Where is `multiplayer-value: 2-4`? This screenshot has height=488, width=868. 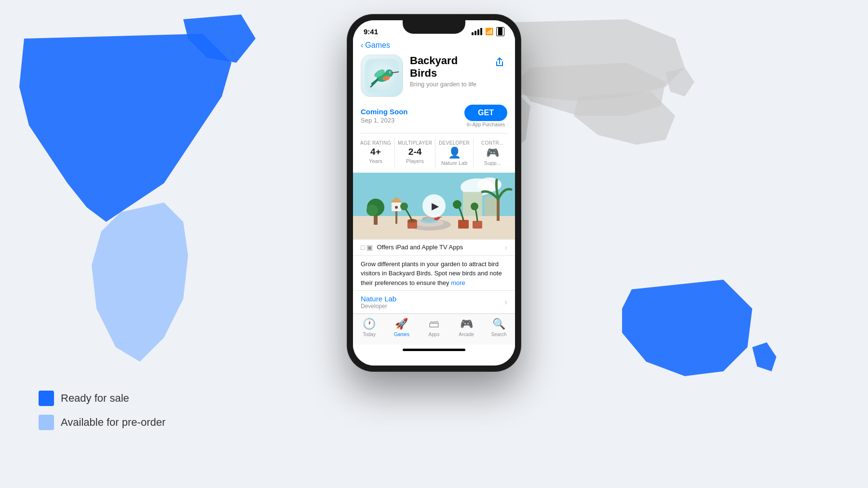
multiplayer-value: 2-4 is located at coordinates (415, 152).